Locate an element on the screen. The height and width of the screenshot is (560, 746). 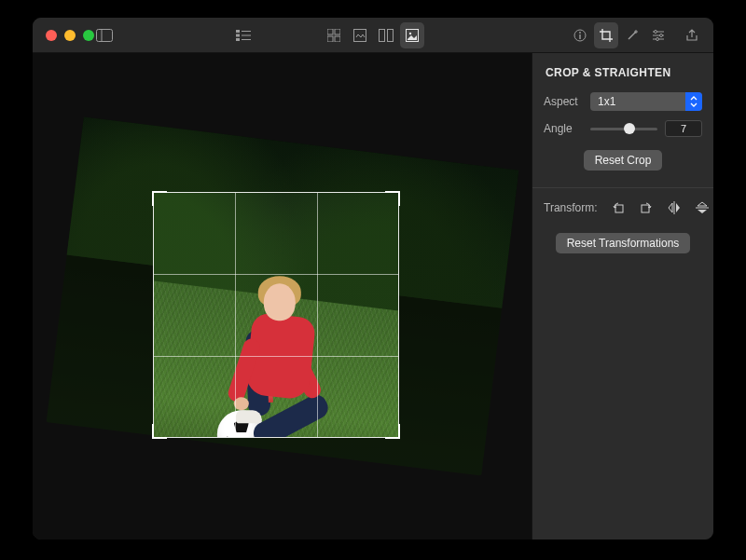
flip-vertical-icon is located at coordinates (702, 208).